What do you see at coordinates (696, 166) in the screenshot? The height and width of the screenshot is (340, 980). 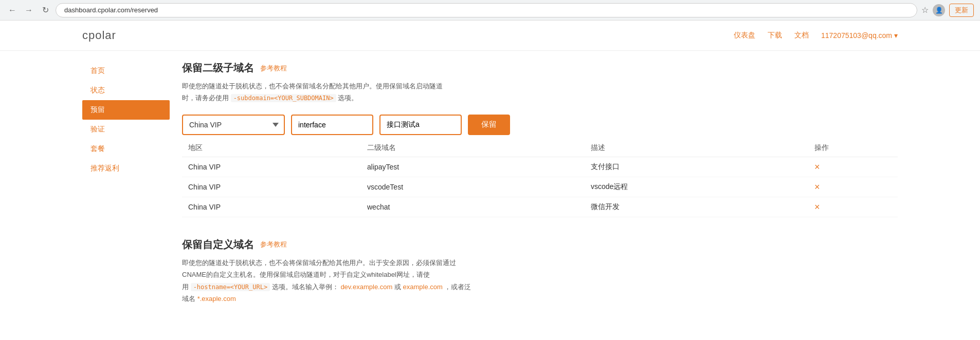 I see `row1-description: 支付接口` at bounding box center [696, 166].